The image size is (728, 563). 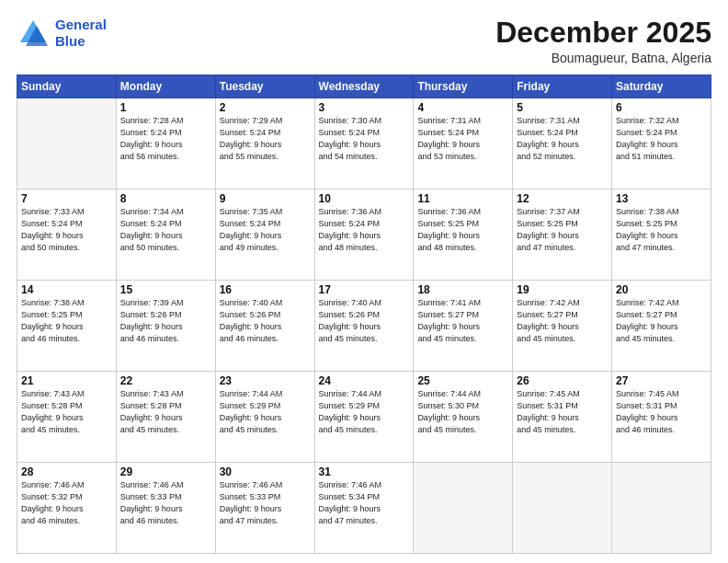 What do you see at coordinates (563, 199) in the screenshot?
I see `day-number: 12` at bounding box center [563, 199].